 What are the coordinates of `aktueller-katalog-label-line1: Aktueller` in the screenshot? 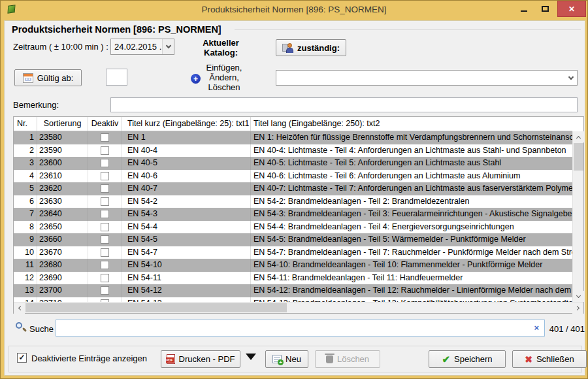 It's located at (221, 43).